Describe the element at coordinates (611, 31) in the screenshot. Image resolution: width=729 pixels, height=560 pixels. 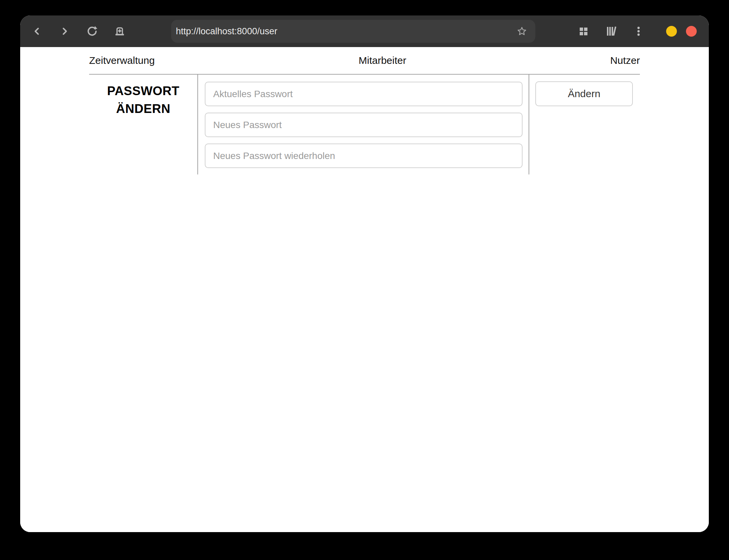
I see `library-books-icon` at that location.